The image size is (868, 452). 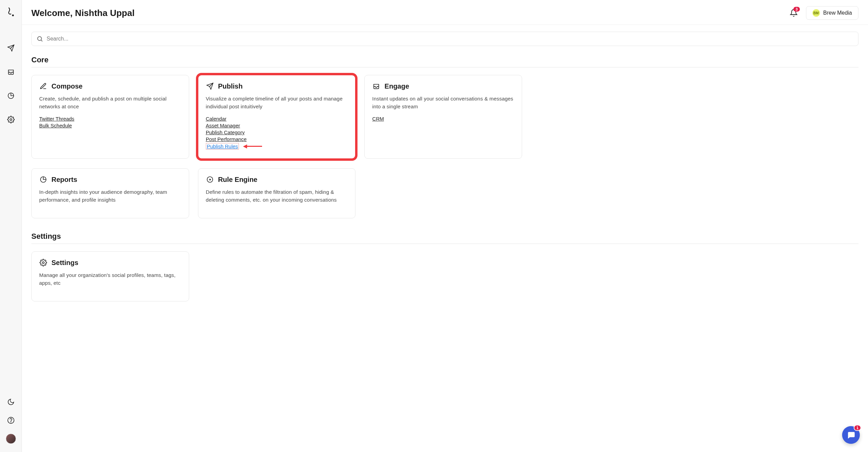 I want to click on core-section-title: Core, so click(x=445, y=60).